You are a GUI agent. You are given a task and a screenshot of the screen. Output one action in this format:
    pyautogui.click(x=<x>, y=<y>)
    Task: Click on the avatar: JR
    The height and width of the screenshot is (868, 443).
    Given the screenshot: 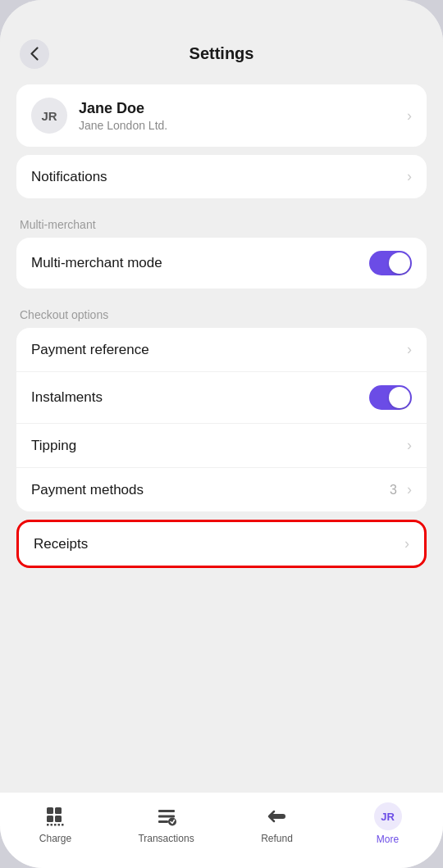 What is the action you would take?
    pyautogui.click(x=49, y=116)
    